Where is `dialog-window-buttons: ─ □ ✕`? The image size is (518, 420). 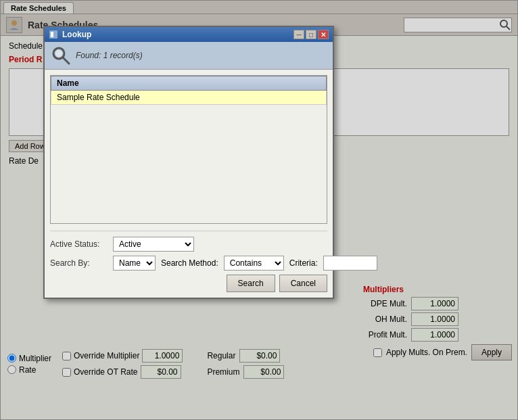
dialog-window-buttons: ─ □ ✕ is located at coordinates (311, 34).